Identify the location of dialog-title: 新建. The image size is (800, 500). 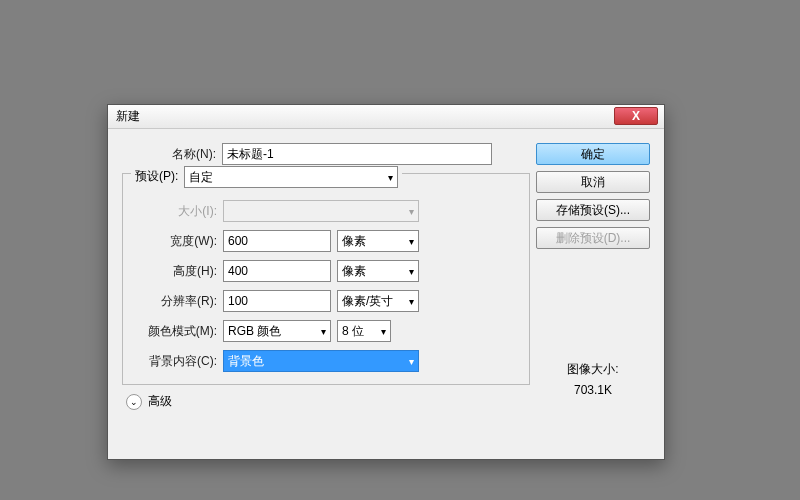
(128, 116).